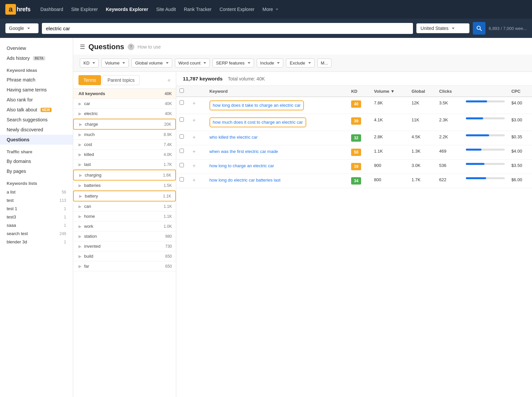  What do you see at coordinates (422, 91) in the screenshot?
I see `table-header-global: Global` at bounding box center [422, 91].